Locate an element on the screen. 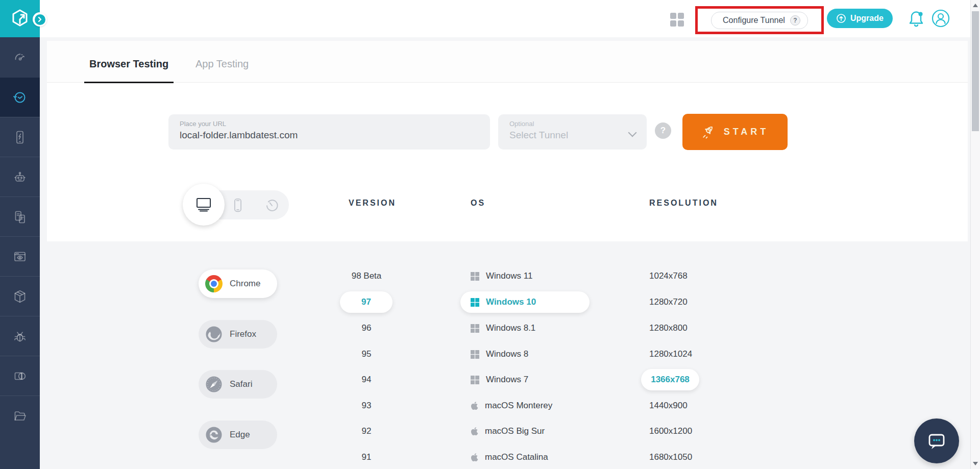 This screenshot has height=469, width=980. resolution-option: 1440x900 is located at coordinates (693, 406).